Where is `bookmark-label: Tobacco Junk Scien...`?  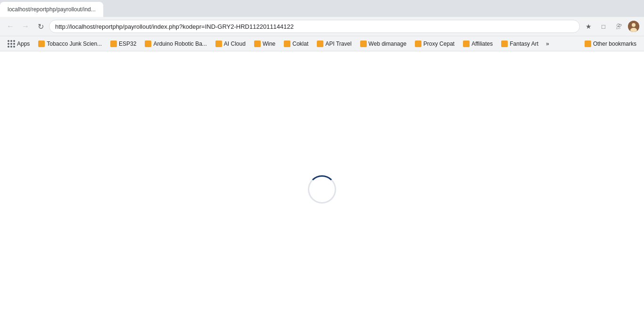
bookmark-label: Tobacco Junk Scien... is located at coordinates (74, 44).